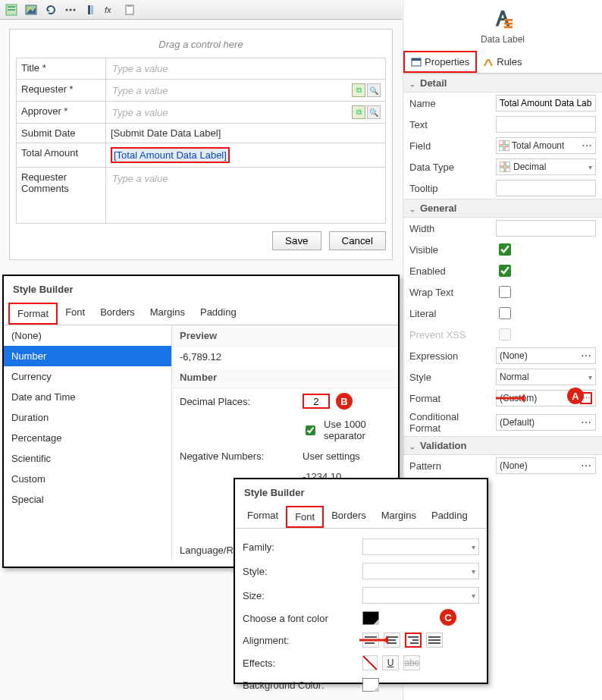 The height and width of the screenshot is (700, 602). I want to click on prop-label: Field, so click(450, 146).